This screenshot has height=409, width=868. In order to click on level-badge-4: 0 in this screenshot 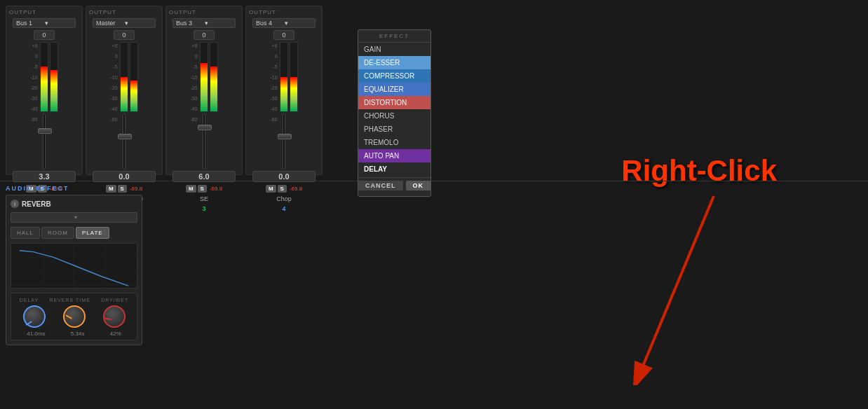, I will do `click(284, 35)`.